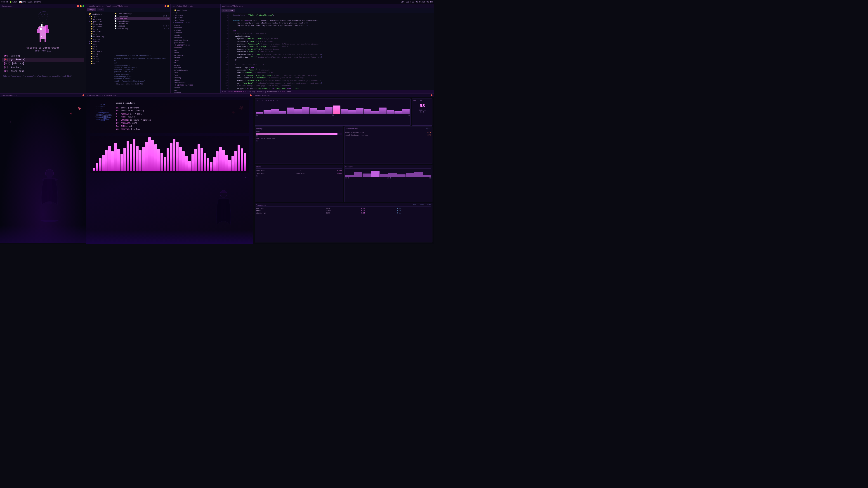  I want to click on tree-ed-profiles: ▶ profiles, so click(195, 20).